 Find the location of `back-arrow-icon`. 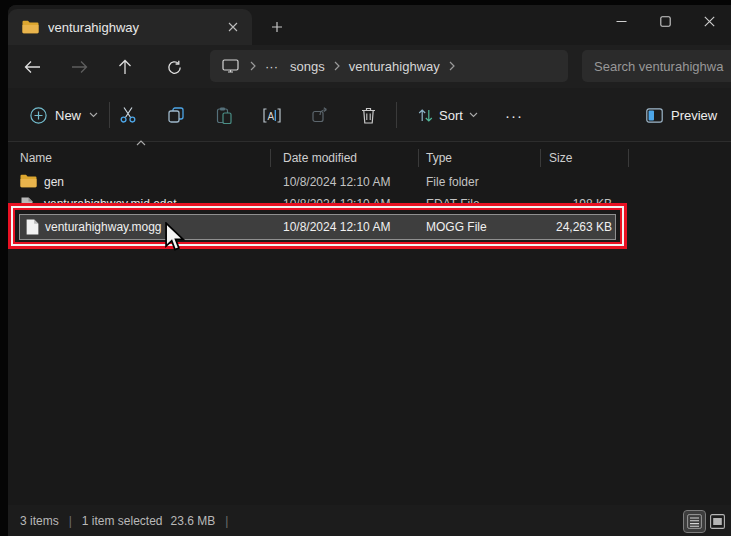

back-arrow-icon is located at coordinates (32, 67).